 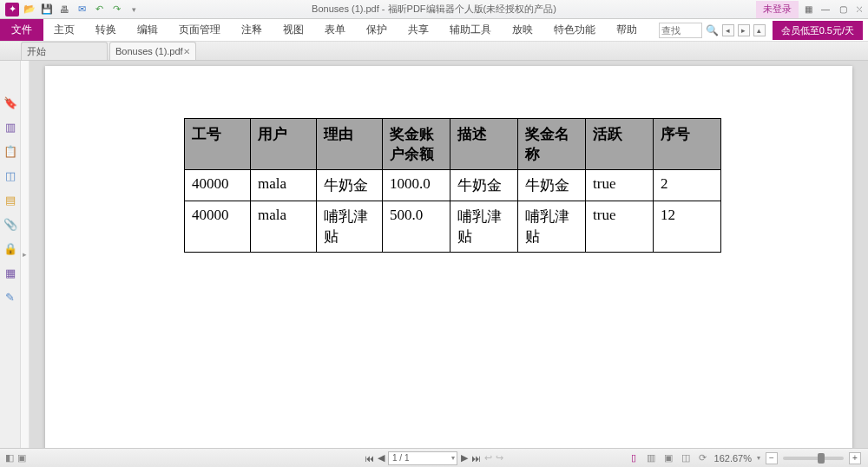 I want to click on view-facing-icon: ▣, so click(x=668, y=458).